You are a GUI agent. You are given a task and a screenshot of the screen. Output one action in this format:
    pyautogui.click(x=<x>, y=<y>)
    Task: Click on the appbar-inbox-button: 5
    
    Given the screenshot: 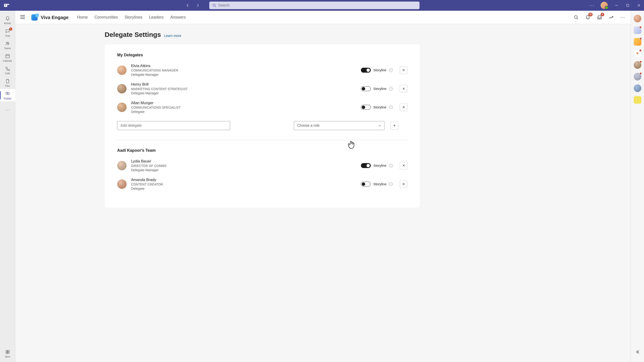 What is the action you would take?
    pyautogui.click(x=600, y=17)
    